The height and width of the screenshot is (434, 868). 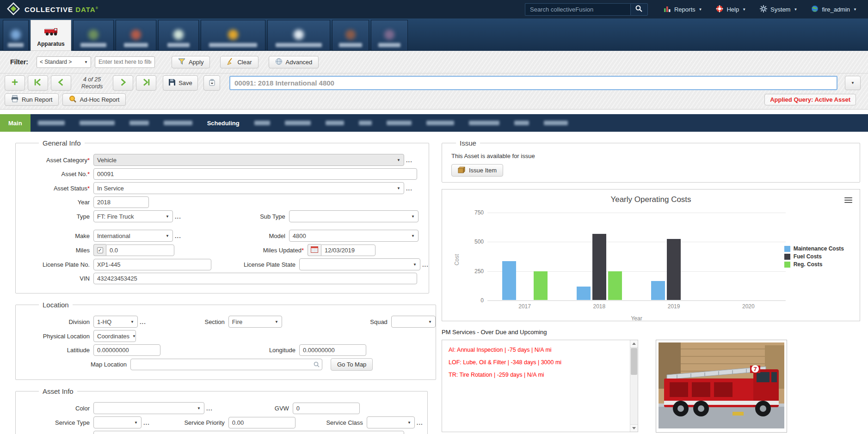 I want to click on tab-main: Main, so click(x=15, y=123).